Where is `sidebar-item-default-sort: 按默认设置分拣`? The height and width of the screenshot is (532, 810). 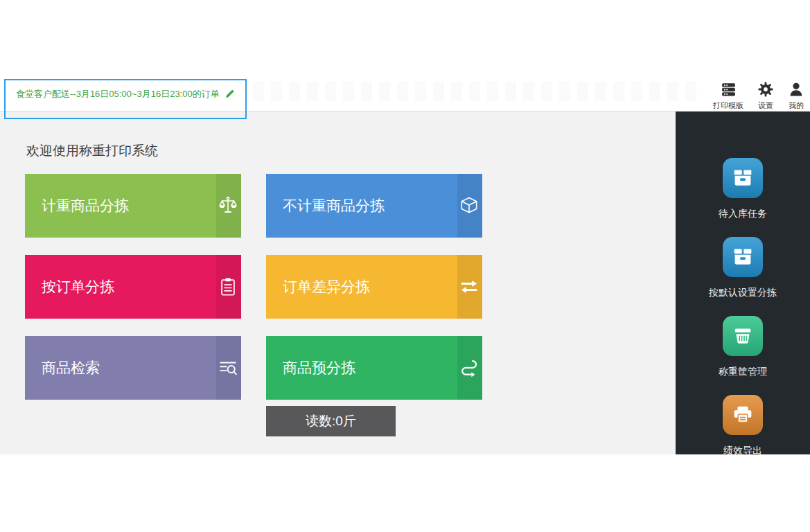 sidebar-item-default-sort: 按默认设置分拣 is located at coordinates (743, 268).